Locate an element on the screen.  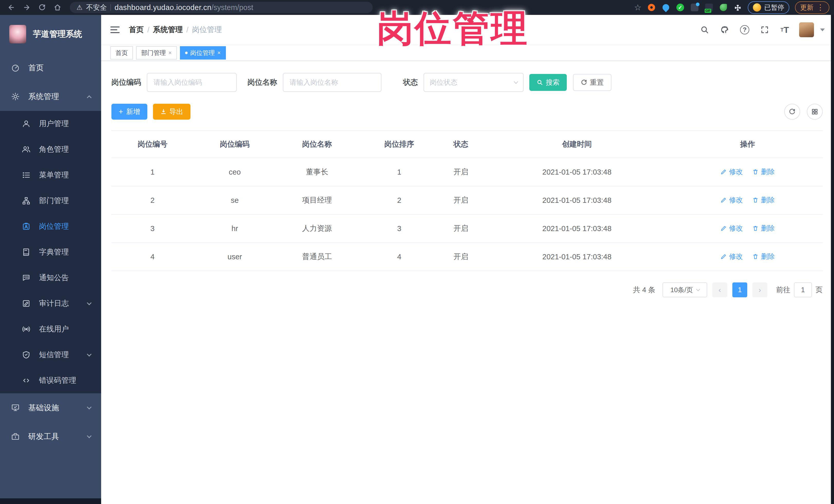
table-header-row: 岗位编号 岗位编码 岗位名称 岗位排序 状态 创建时间 操作 is located at coordinates (467, 144).